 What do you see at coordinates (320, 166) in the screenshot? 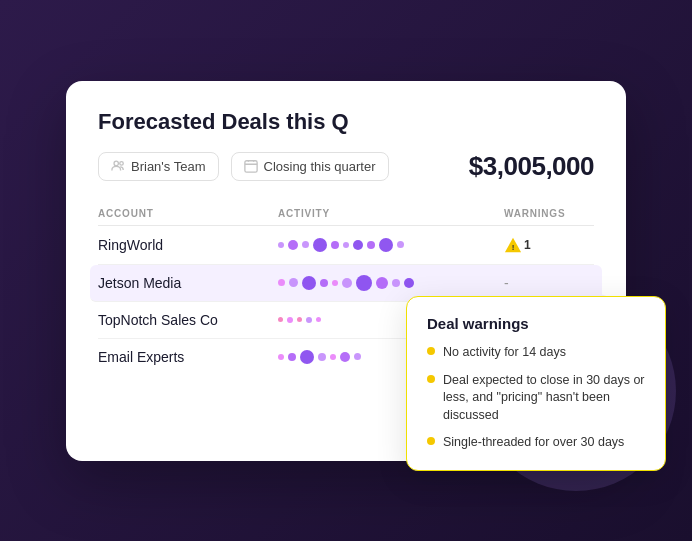
I see `period-filter-label: Closing this quarter` at bounding box center [320, 166].